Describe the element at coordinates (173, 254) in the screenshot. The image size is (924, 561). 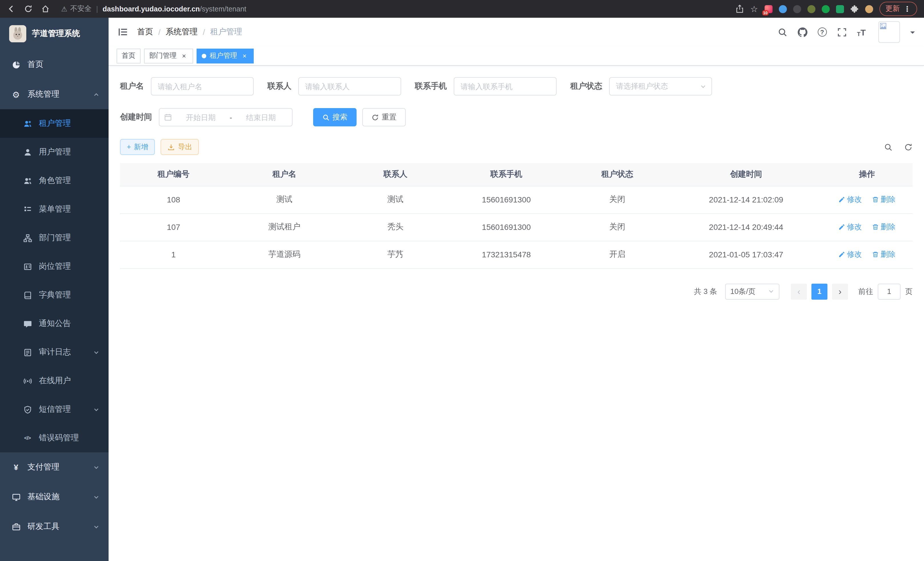
I see `cell-tenant-id: 1` at that location.